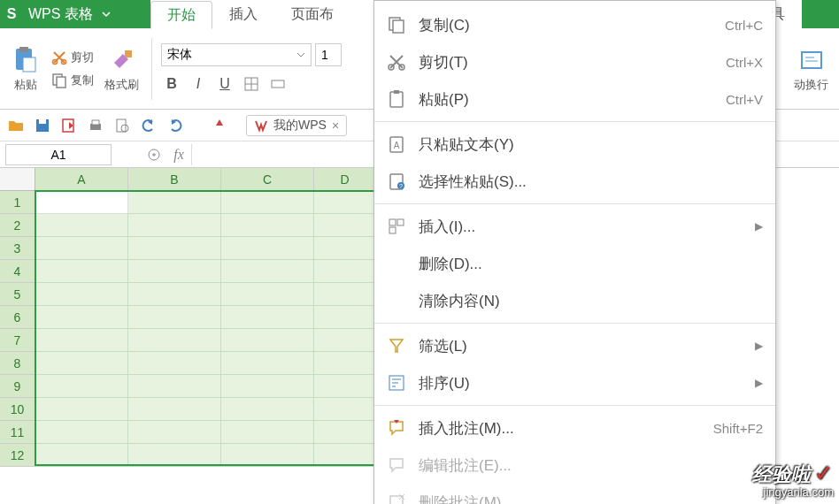  Describe the element at coordinates (18, 340) in the screenshot. I see `row-header: 7` at that location.